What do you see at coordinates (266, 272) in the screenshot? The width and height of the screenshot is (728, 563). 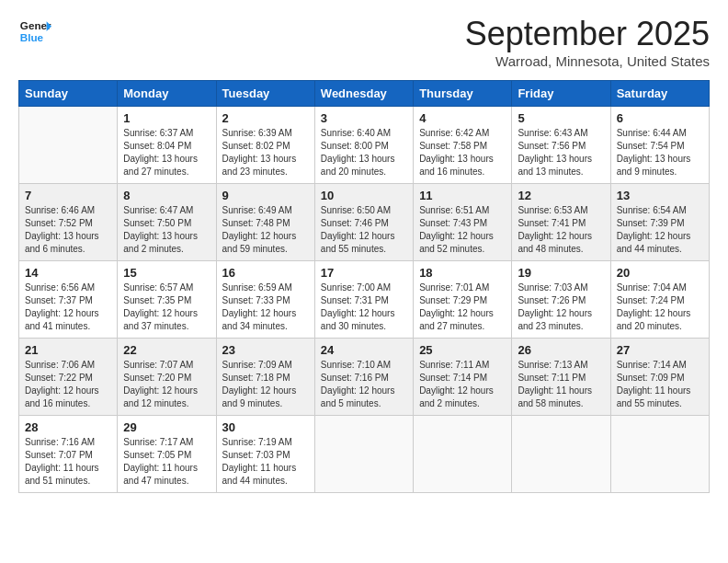 I see `day-number: 16` at bounding box center [266, 272].